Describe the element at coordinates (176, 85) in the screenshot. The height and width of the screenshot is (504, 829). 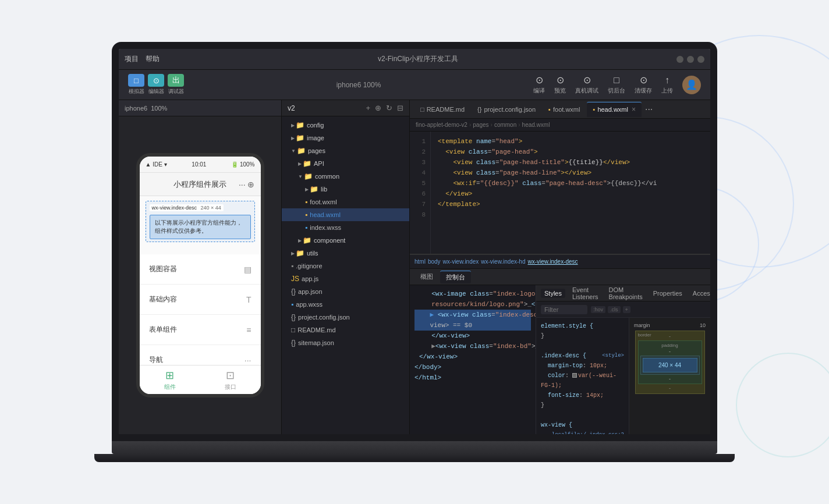
I see `debugger-button: 出 调试器` at that location.